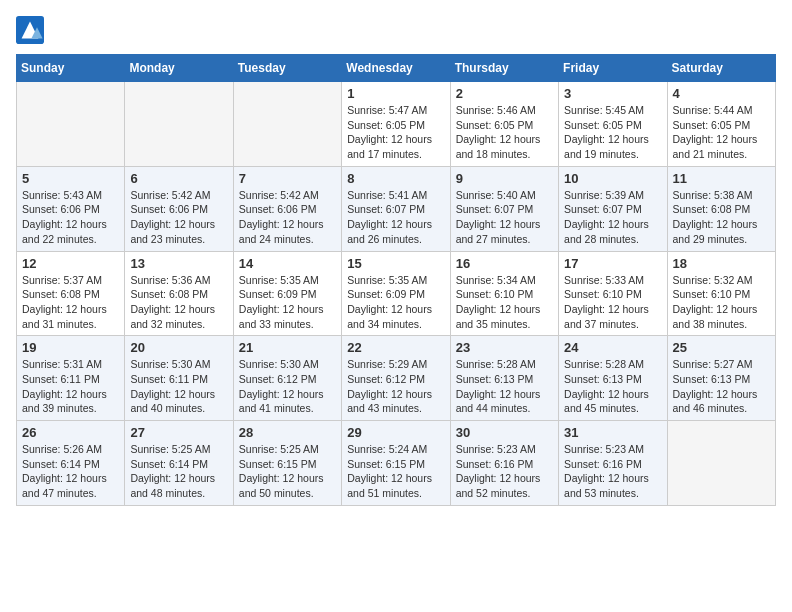 The height and width of the screenshot is (612, 792). What do you see at coordinates (70, 348) in the screenshot?
I see `day-number: 19` at bounding box center [70, 348].